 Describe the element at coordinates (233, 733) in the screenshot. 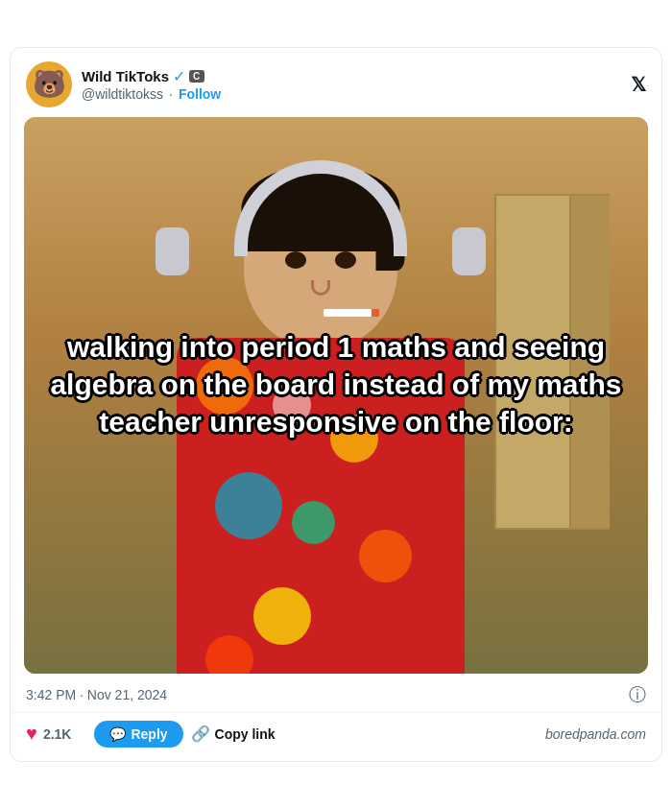

I see `copy-link-button: 🔗 Copy link` at that location.